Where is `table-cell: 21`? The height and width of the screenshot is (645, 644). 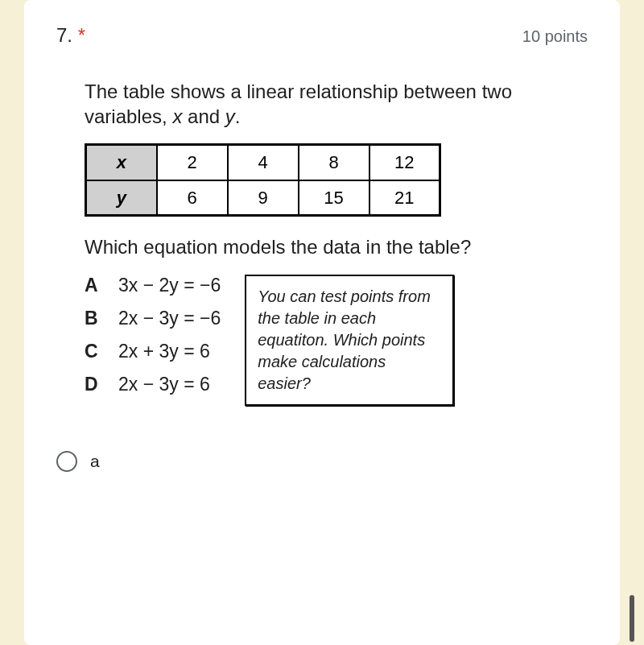
table-cell: 21 is located at coordinates (405, 198).